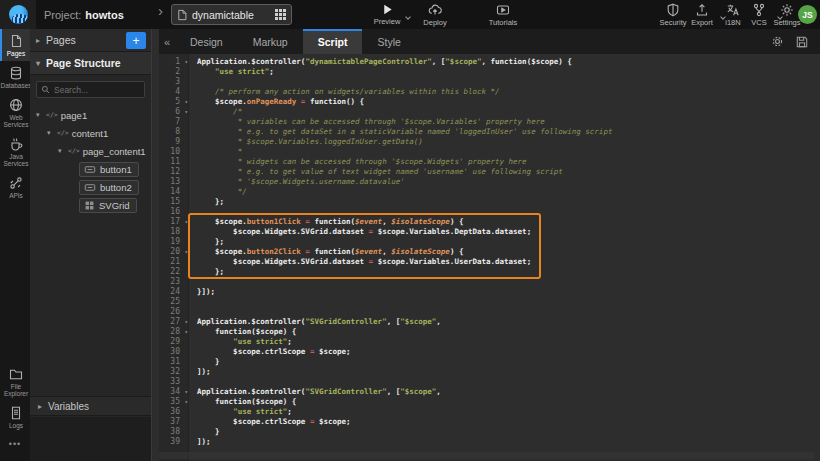 The image size is (820, 461). What do you see at coordinates (170, 132) in the screenshot?
I see `line-number: 8` at bounding box center [170, 132].